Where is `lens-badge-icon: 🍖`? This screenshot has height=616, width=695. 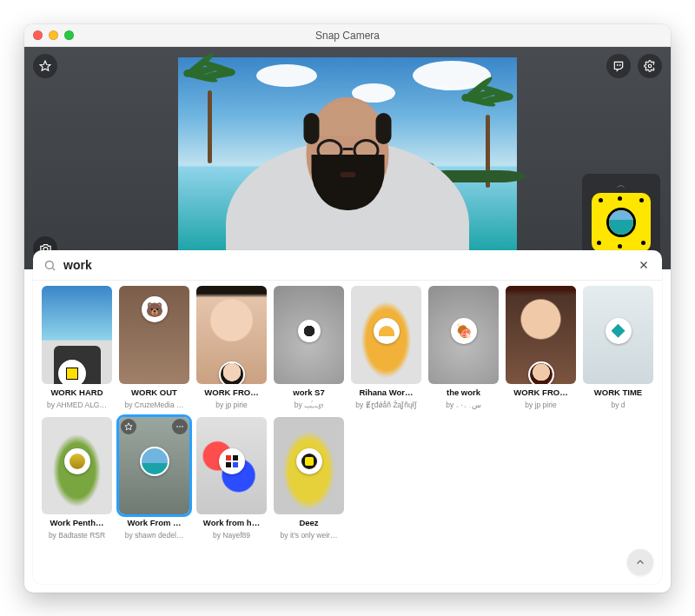
lens-badge-icon: 🍖 is located at coordinates (464, 331).